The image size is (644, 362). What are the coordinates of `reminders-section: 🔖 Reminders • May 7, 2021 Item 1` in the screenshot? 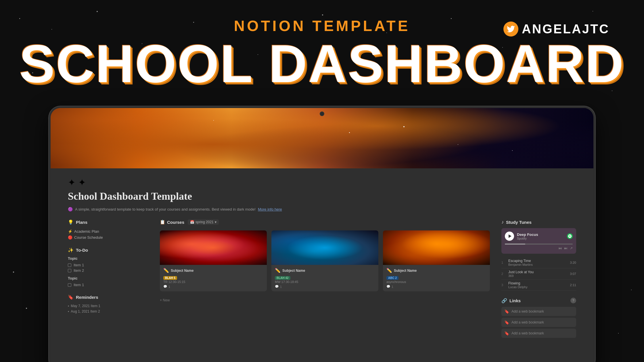 It's located at (108, 305).